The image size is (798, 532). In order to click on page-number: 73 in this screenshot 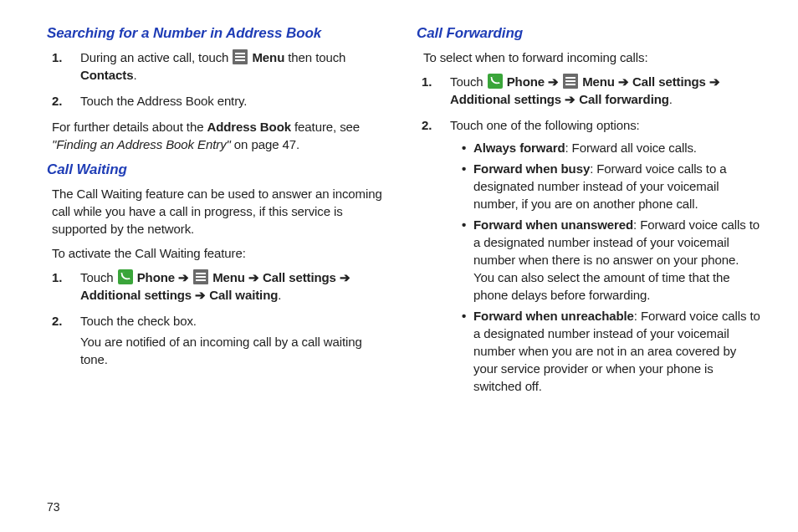, I will do `click(54, 507)`.